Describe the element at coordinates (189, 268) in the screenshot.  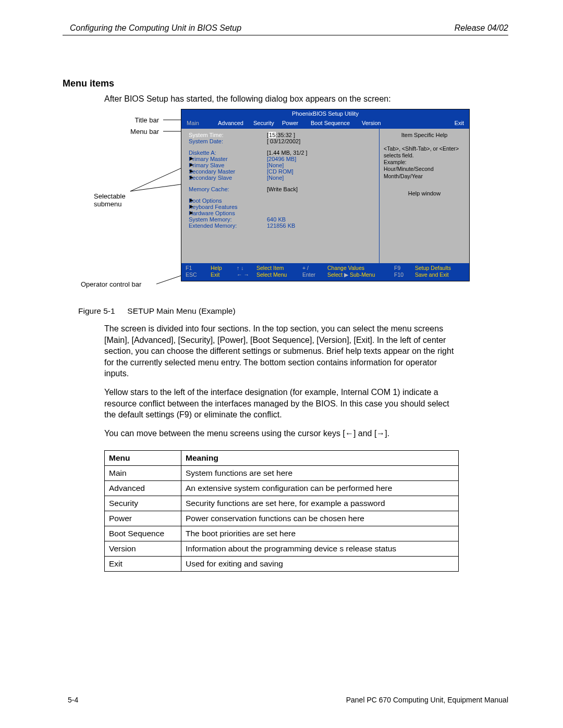
I see `key-f1: F1` at that location.